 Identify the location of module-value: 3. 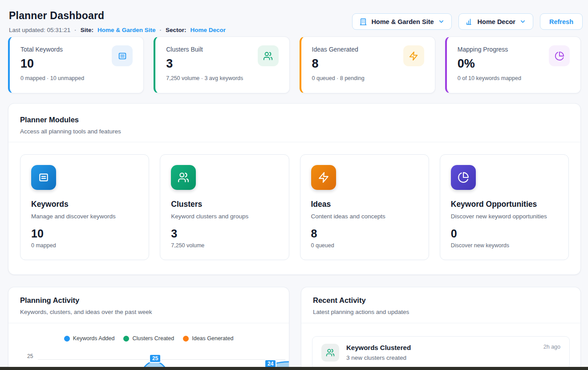
(224, 234).